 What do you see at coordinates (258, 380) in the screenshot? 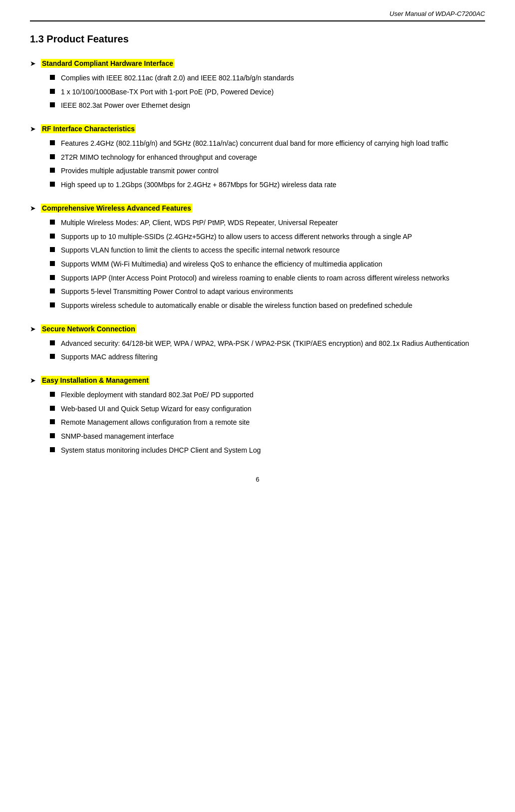
I see `section-header-row: ➤Easy Installation & Management` at bounding box center [258, 380].